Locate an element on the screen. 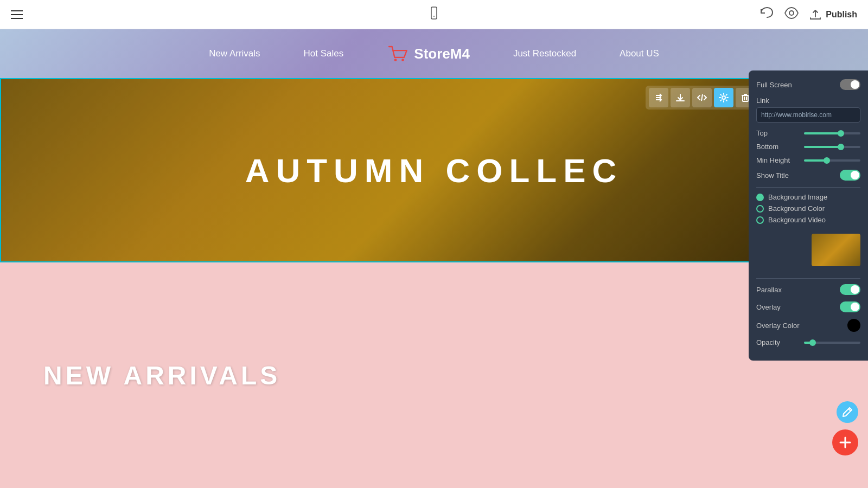  undo-icon is located at coordinates (767, 14).